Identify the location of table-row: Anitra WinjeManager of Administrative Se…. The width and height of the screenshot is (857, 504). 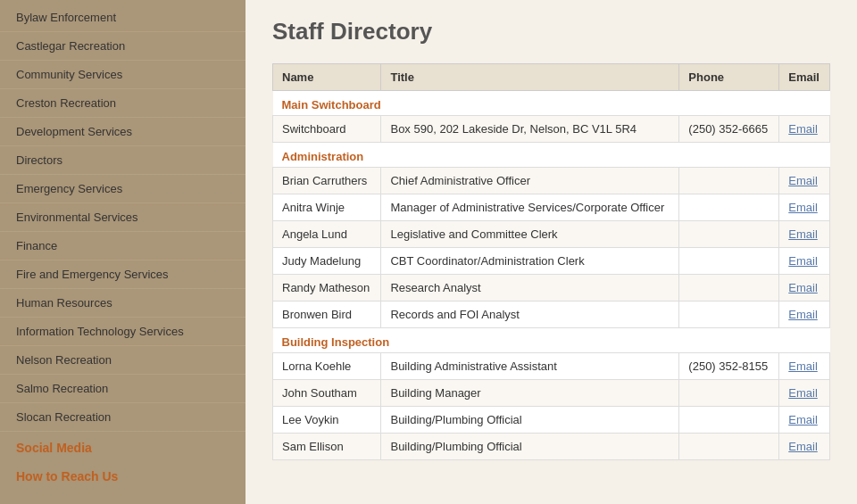
(552, 208).